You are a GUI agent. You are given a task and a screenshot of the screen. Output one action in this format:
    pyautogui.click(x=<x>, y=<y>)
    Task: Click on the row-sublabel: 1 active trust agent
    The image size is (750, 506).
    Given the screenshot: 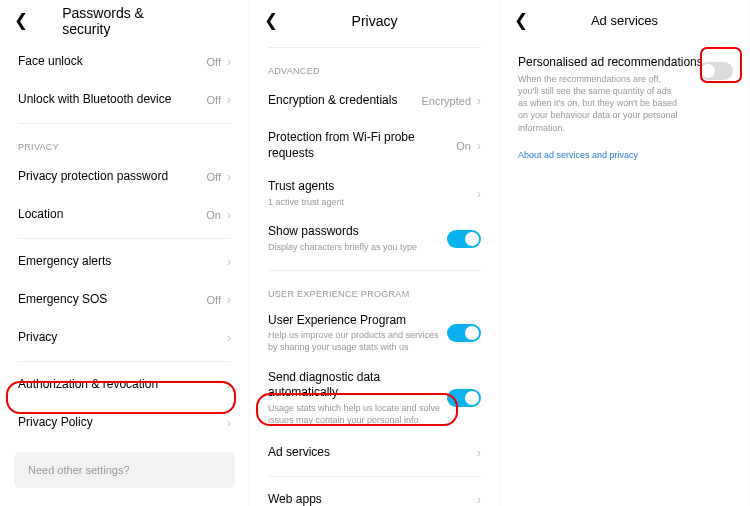 What is the action you would take?
    pyautogui.click(x=372, y=203)
    